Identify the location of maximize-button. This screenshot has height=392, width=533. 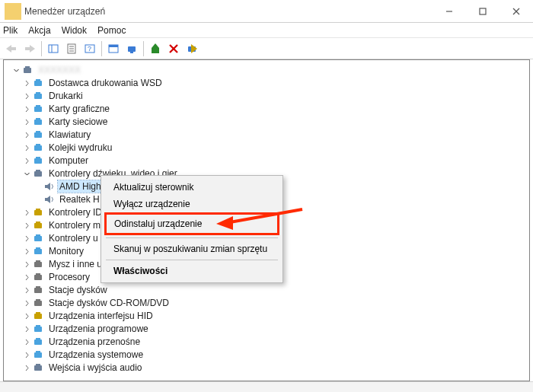
(483, 11).